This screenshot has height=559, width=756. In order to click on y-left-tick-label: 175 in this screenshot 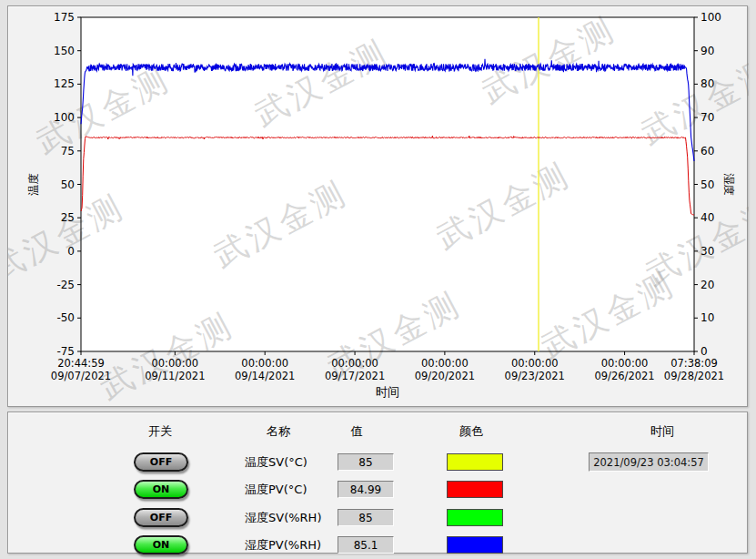, I will do `click(64, 17)`.